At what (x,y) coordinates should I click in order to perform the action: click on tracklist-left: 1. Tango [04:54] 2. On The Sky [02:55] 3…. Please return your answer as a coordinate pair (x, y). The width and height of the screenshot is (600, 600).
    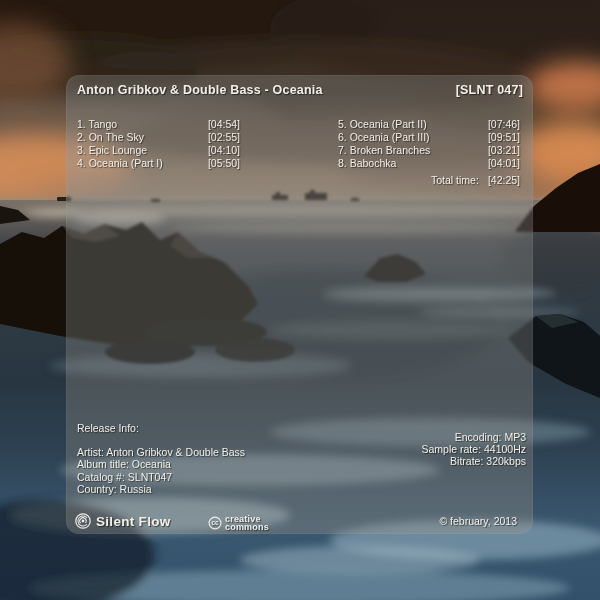
    Looking at the image, I should click on (158, 144).